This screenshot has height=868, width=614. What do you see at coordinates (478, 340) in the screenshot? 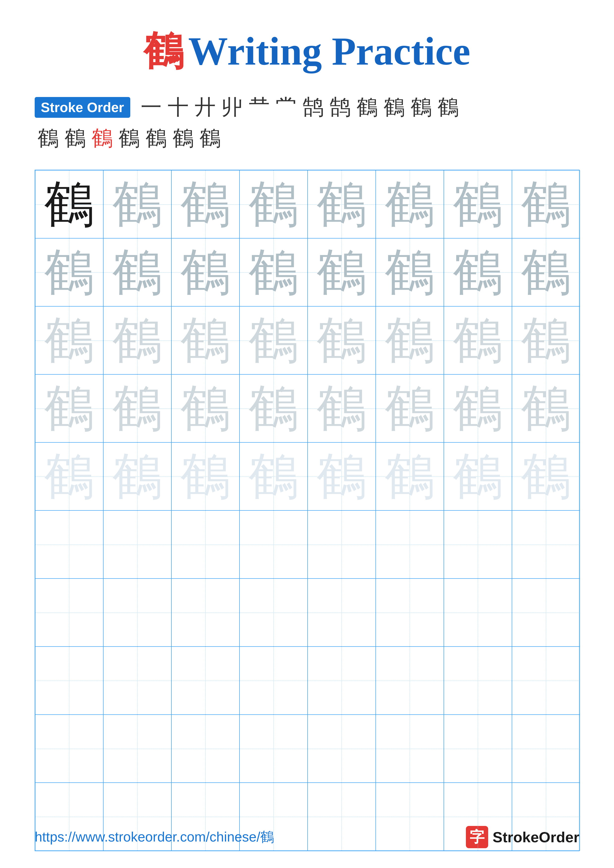
I see `cell-r3c7: 鶴` at bounding box center [478, 340].